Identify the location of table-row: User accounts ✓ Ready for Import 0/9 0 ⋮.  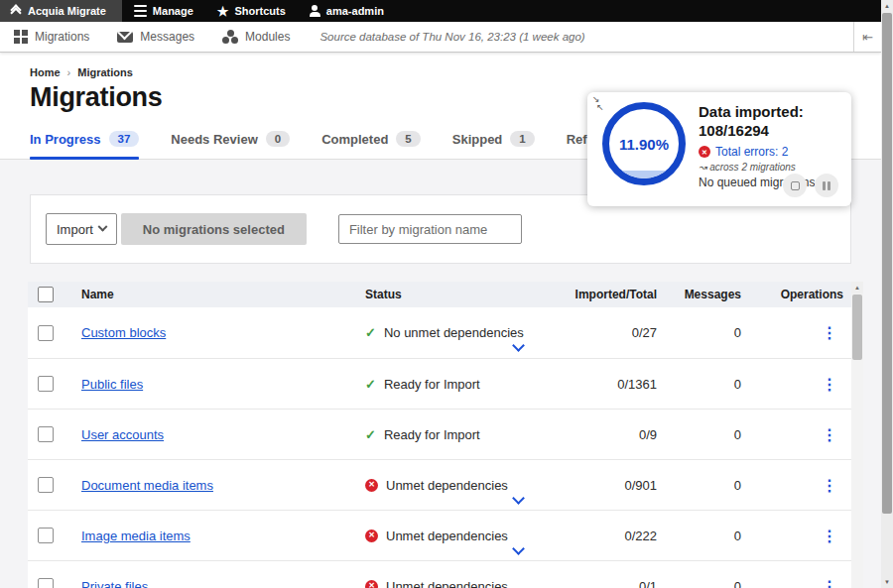
(440, 434).